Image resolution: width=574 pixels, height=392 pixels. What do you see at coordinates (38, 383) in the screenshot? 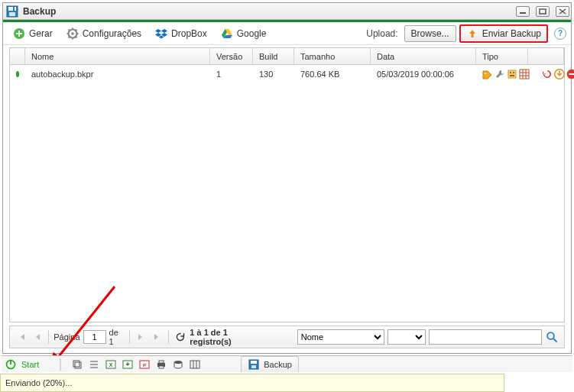
I see `upload-status-text: Enviando (20%)...` at bounding box center [38, 383].